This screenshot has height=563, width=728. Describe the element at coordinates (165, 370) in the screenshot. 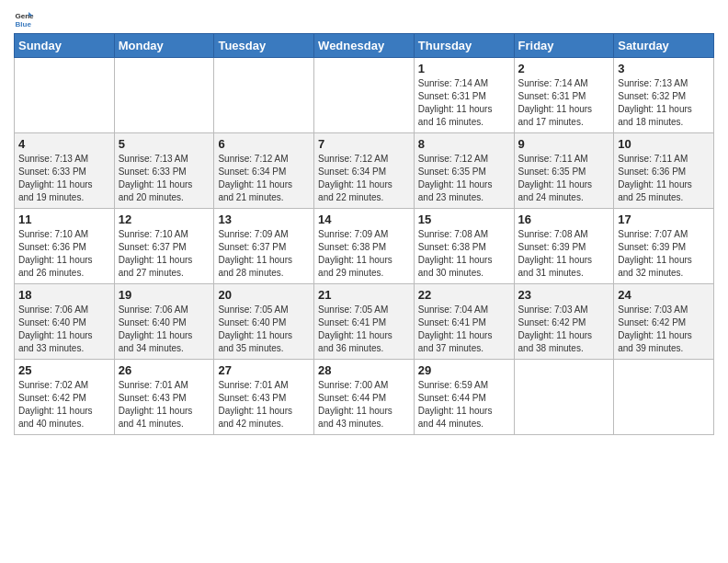

I see `day-number: 26` at that location.